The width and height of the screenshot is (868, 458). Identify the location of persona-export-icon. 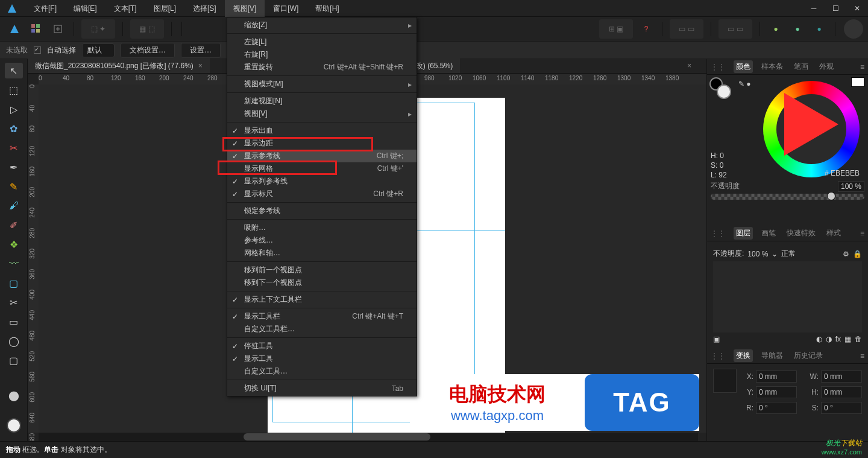
(58, 29).